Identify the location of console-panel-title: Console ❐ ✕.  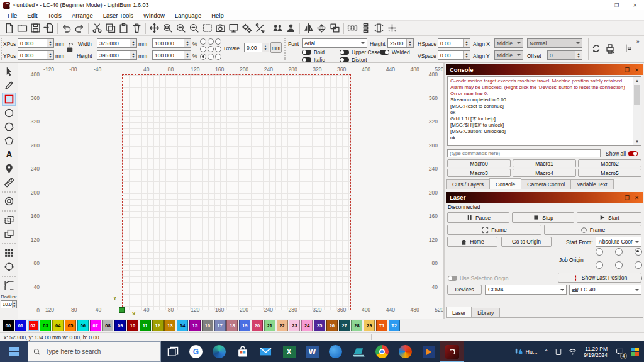
(545, 69).